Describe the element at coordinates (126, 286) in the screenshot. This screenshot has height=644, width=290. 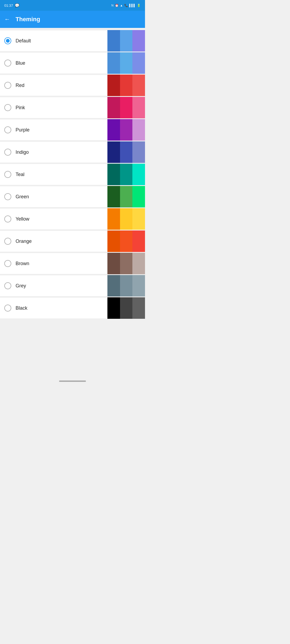
I see `swatches-grey` at that location.